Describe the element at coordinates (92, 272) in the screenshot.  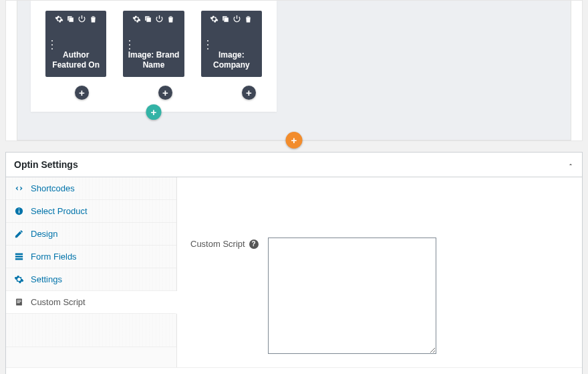
I see `settings-tabs: Shortcodes Select Product Design Form Fi…` at that location.